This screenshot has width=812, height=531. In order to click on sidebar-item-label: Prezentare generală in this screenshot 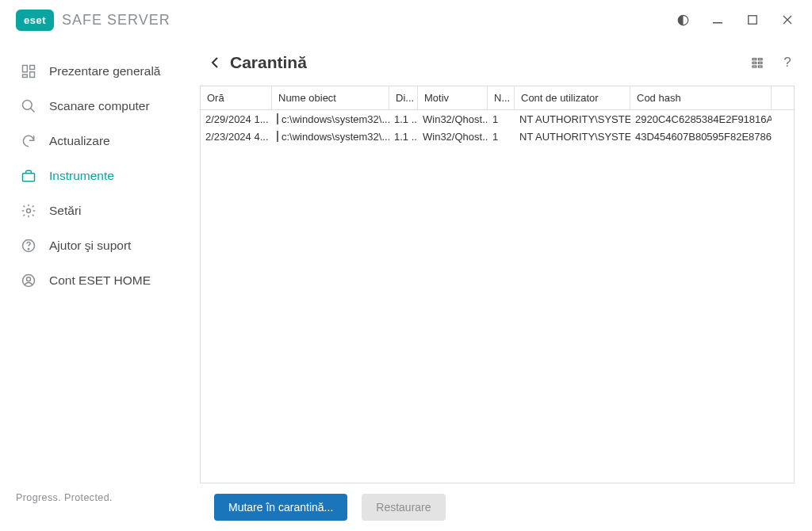, I will do `click(105, 71)`.